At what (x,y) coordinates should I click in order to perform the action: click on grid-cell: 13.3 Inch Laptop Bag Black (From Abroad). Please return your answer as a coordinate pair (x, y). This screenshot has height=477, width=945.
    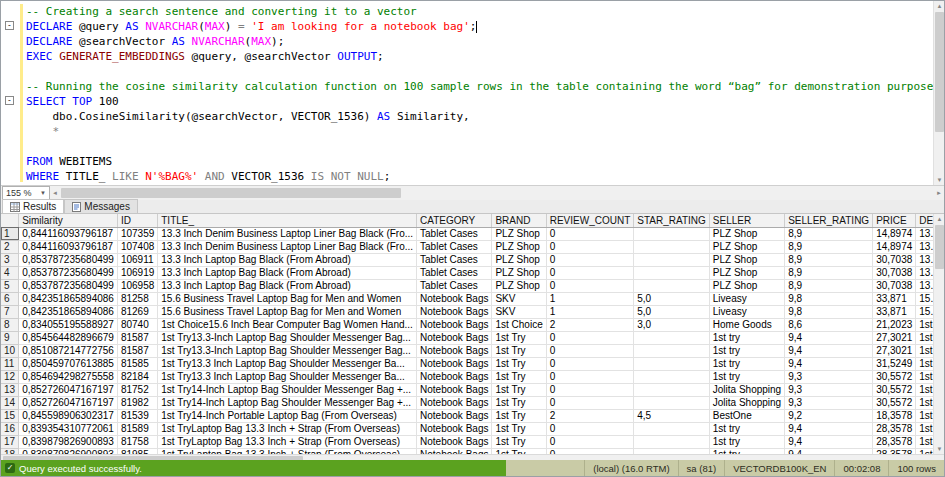
    Looking at the image, I should click on (288, 272).